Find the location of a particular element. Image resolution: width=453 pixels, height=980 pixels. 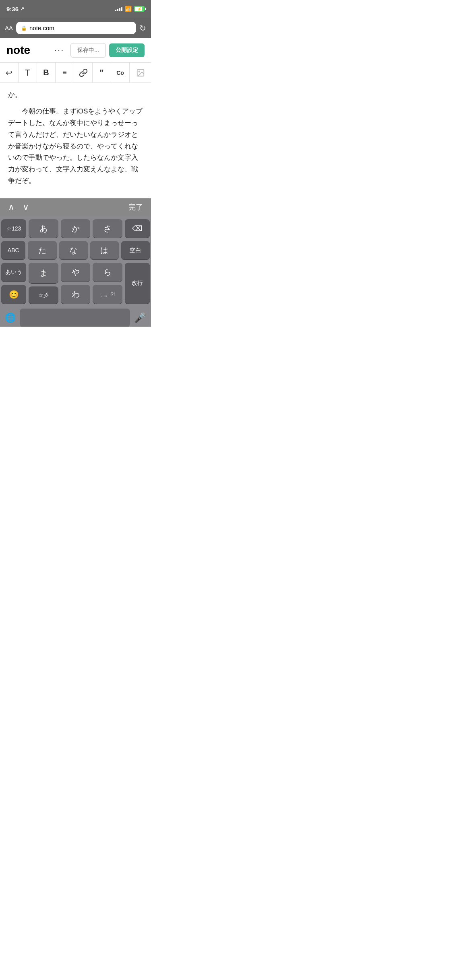

done-button: 完了 is located at coordinates (136, 207).